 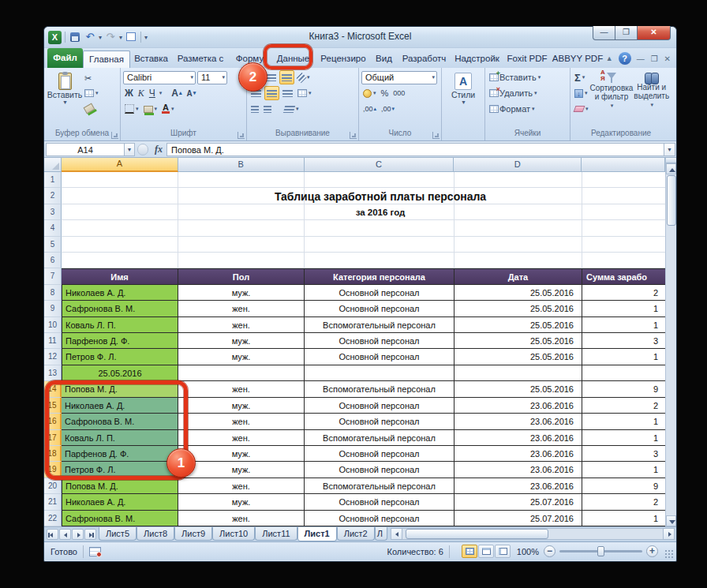 What do you see at coordinates (212, 77) in the screenshot?
I see `font-size-select: 11▾` at bounding box center [212, 77].